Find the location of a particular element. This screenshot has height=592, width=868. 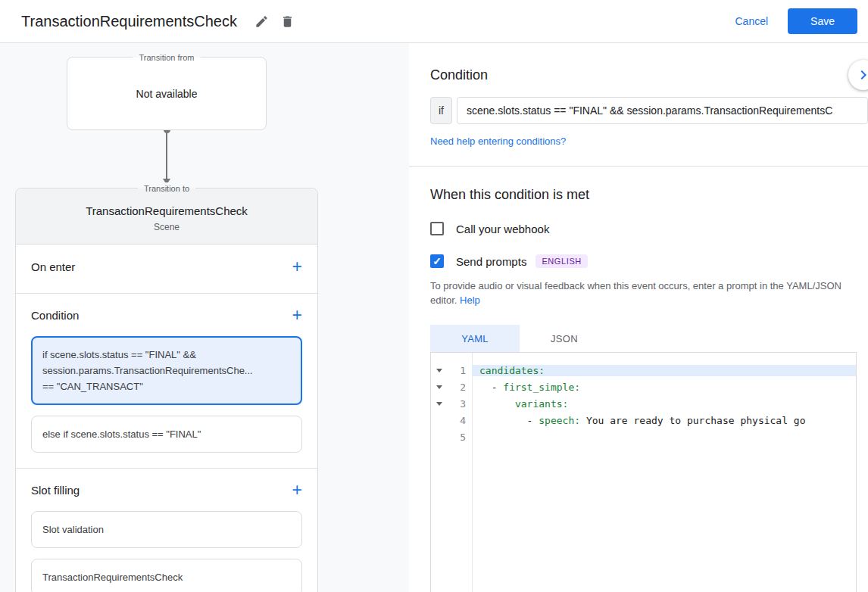

slot-filling-label: Slot filling is located at coordinates (55, 491).